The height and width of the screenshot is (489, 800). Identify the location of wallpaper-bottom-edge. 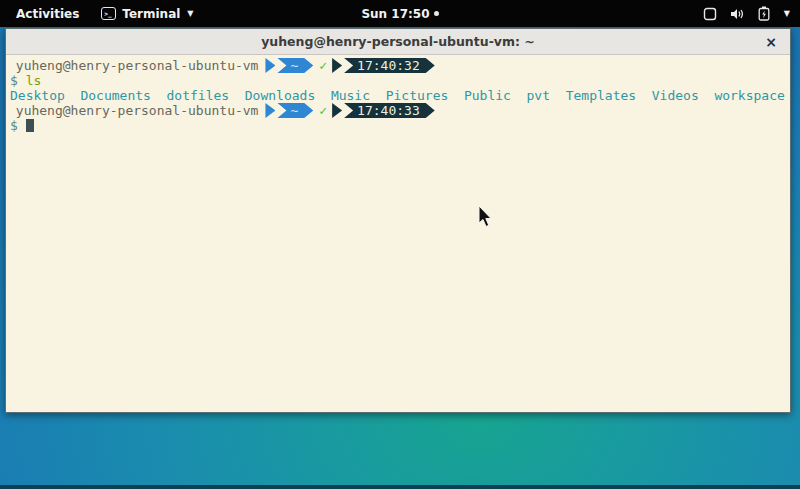
(400, 487).